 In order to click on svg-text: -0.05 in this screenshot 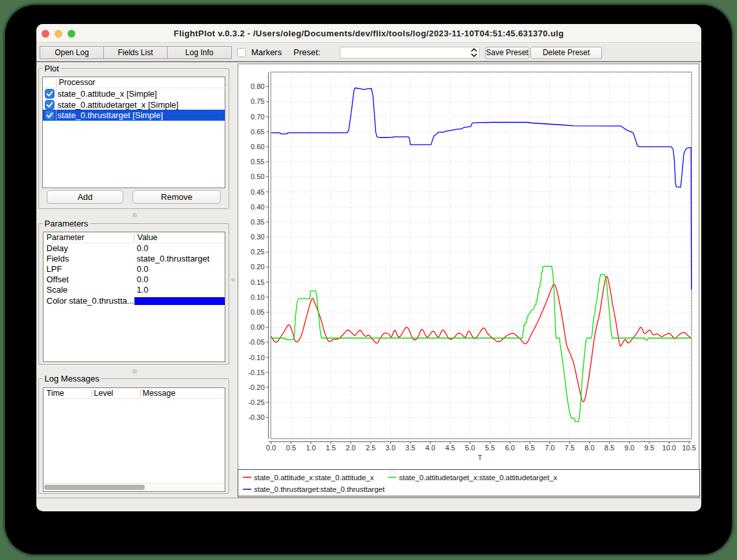, I will do `click(256, 342)`.